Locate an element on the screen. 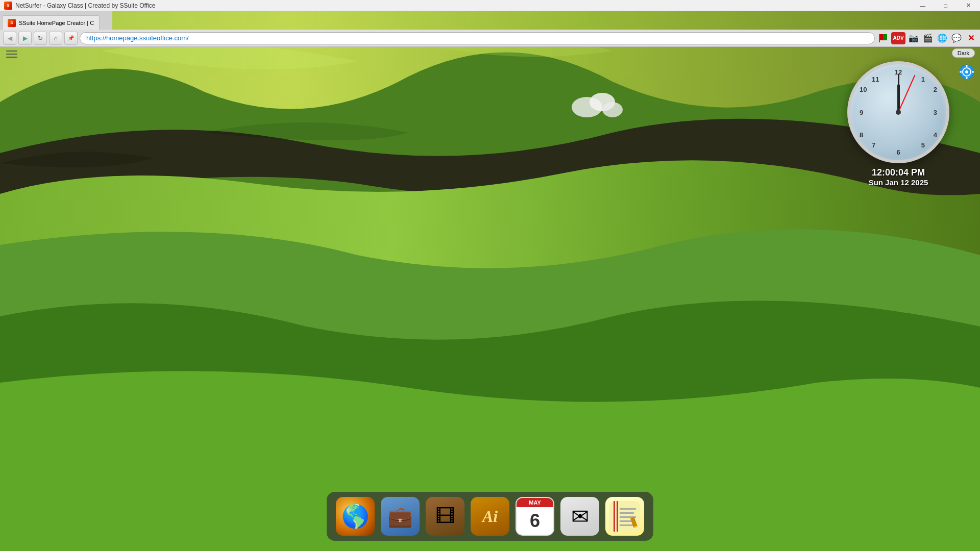 The width and height of the screenshot is (980, 551). right-icons: ADV 📷 🎬 🌐 💬 ✕ is located at coordinates (927, 38).